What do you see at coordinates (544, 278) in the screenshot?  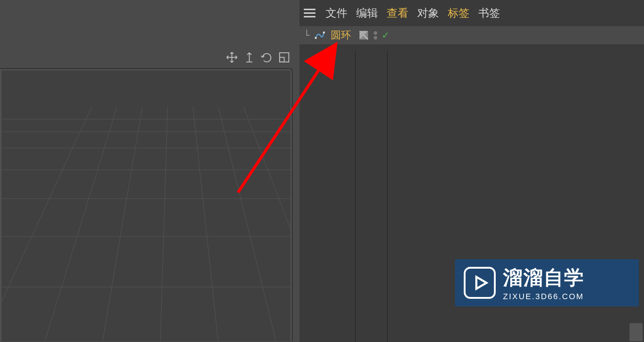 I see `watermark-title: 溜溜自学` at bounding box center [544, 278].